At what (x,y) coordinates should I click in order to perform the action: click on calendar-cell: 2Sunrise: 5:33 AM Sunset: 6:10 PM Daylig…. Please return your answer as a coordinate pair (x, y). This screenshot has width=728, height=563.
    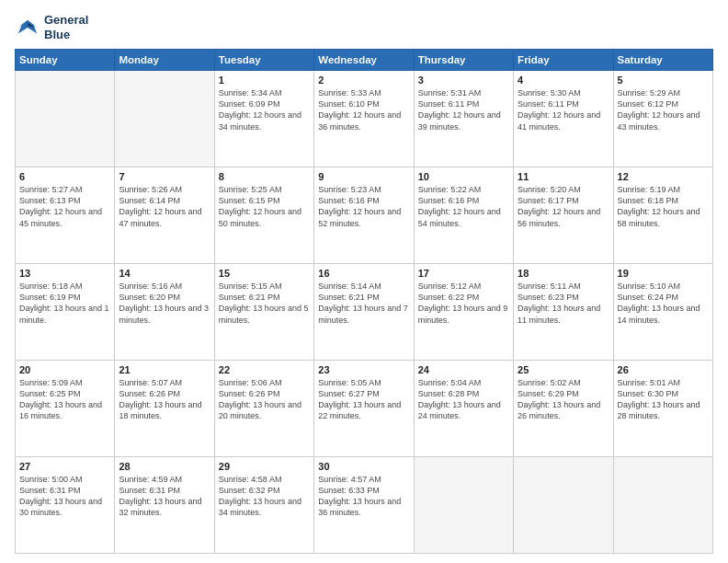
    Looking at the image, I should click on (364, 120).